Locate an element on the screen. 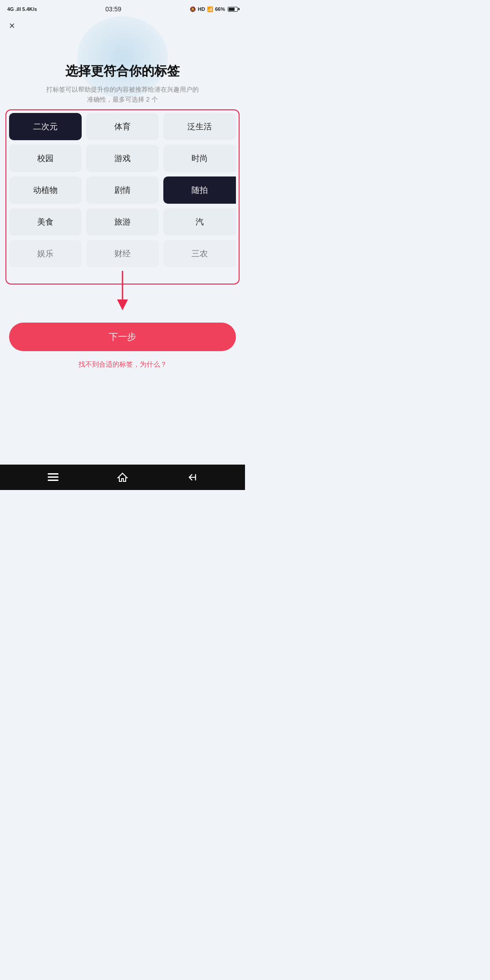  tags-container: 二次元 体育 泛生活 校园 游戏 时尚 动植物 剧情 随拍 美食 旅游 汽 娱乐… is located at coordinates (122, 212).